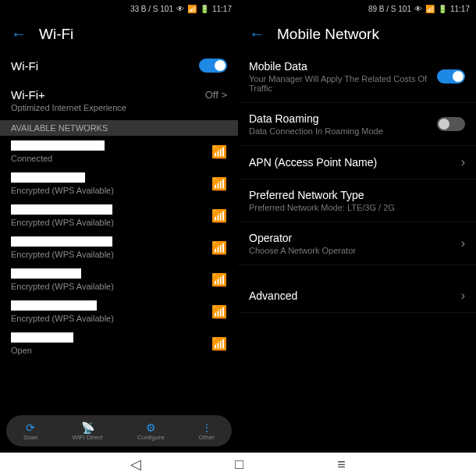  Describe the element at coordinates (357, 208) in the screenshot. I see `pref-desc: Preferred Network Mode: LTE/3G / 2G` at that location.